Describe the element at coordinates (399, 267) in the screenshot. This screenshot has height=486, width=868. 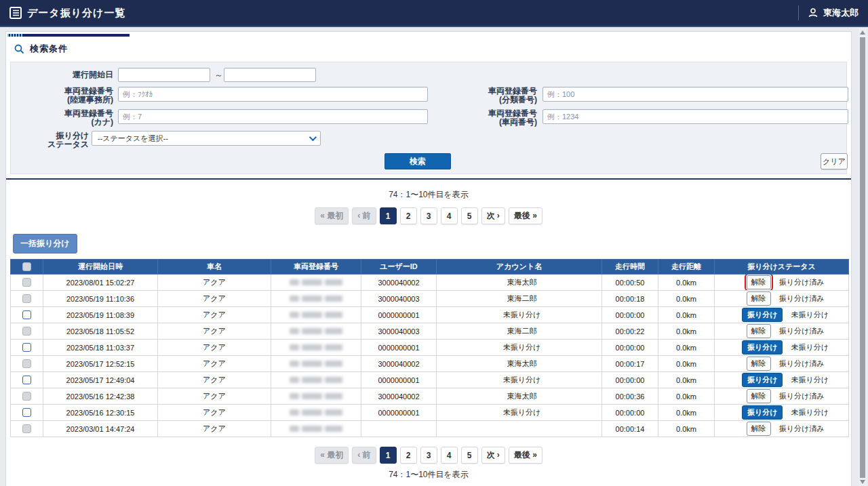
I see `col-user-id: ユーザーID` at that location.